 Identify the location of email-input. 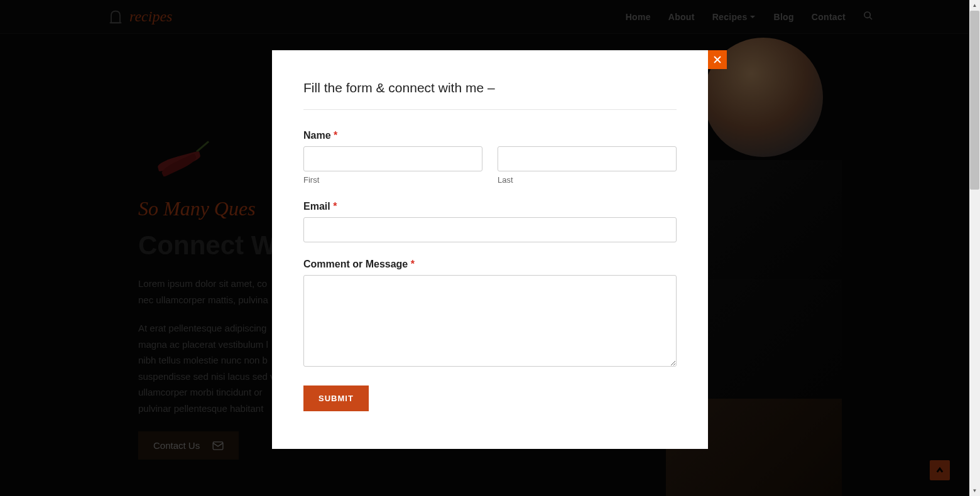
(490, 230).